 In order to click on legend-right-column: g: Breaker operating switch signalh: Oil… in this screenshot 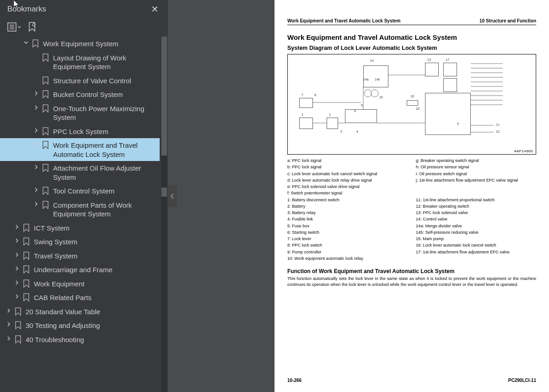, I will do `click(476, 209)`.